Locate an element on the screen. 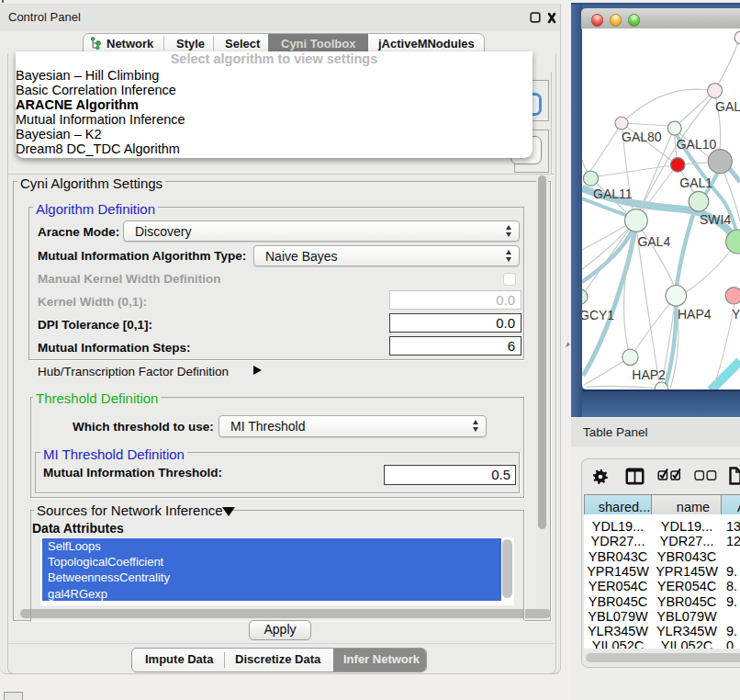 The image size is (740, 700). svg-text: GAL1 is located at coordinates (696, 183).